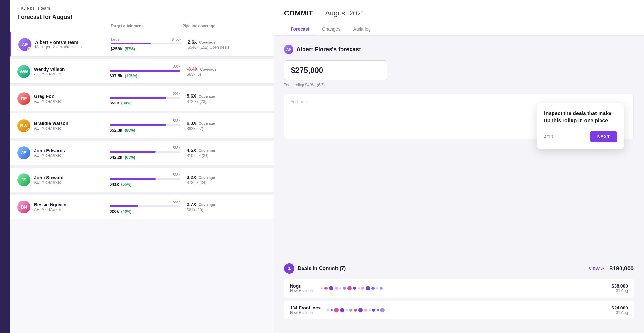 Image resolution: width=644 pixels, height=333 pixels. What do you see at coordinates (336, 70) in the screenshot?
I see `amount-input` at bounding box center [336, 70].